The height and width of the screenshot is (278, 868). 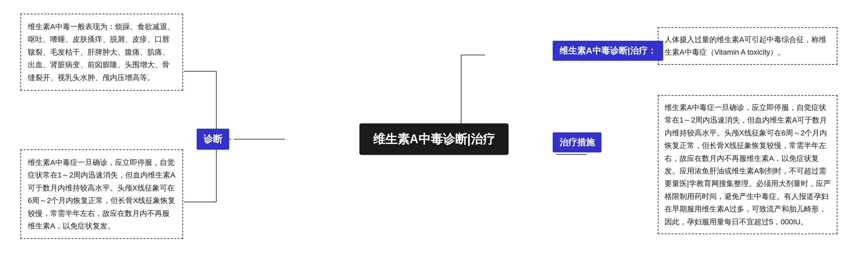 I want to click on center-node: 维生素A中毒诊断|治疗, so click(x=434, y=139).